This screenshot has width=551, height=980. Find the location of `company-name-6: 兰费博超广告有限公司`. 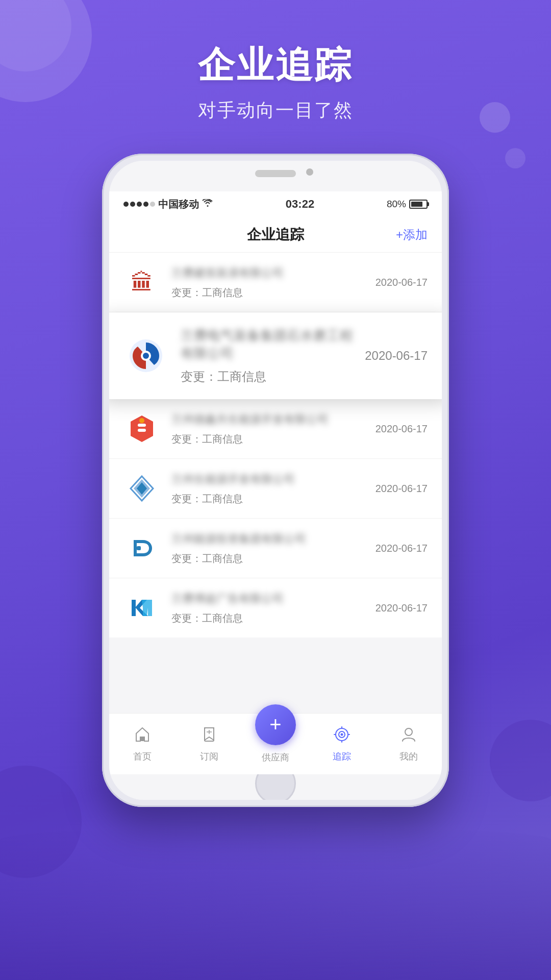

company-name-6: 兰费博超广告有限公司 is located at coordinates (273, 599).